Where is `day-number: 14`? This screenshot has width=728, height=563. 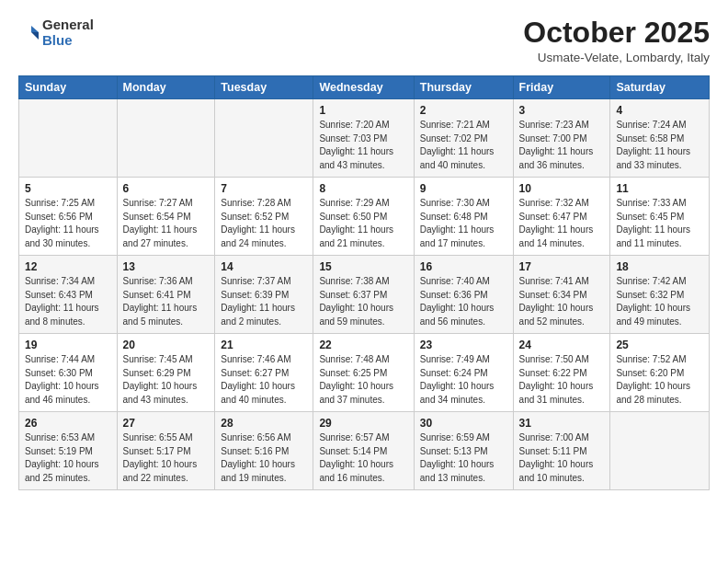 day-number: 14 is located at coordinates (264, 267).